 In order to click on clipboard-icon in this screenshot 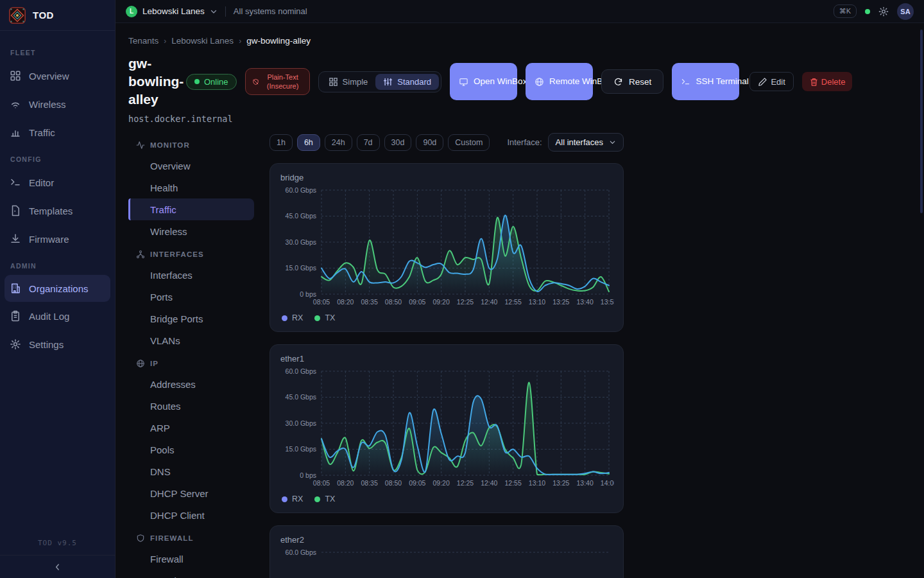, I will do `click(15, 316)`.